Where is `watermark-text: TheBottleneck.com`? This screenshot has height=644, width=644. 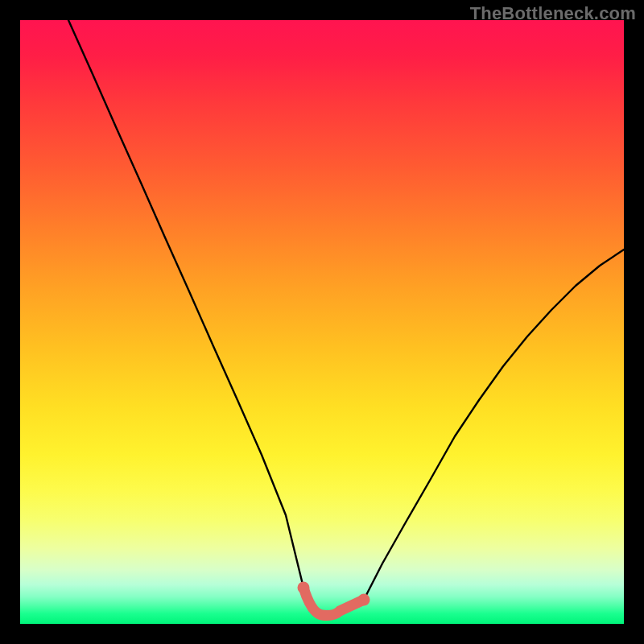 watermark-text: TheBottleneck.com is located at coordinates (553, 14).